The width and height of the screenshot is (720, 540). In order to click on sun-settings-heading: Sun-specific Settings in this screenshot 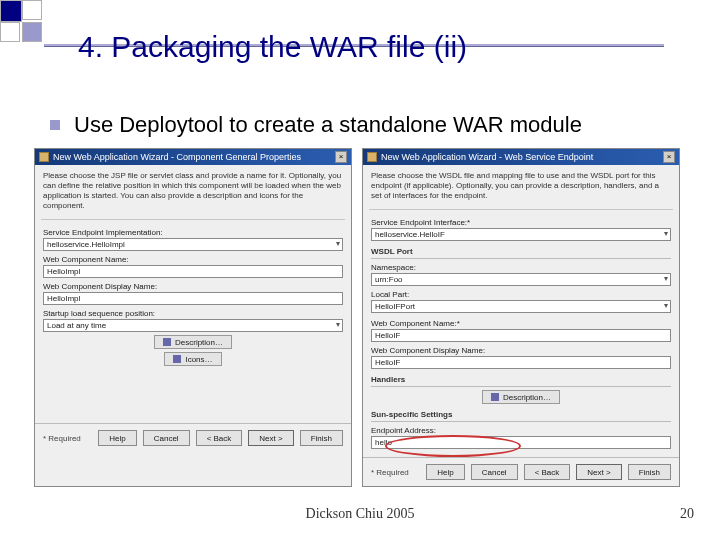, I will do `click(521, 415)`.